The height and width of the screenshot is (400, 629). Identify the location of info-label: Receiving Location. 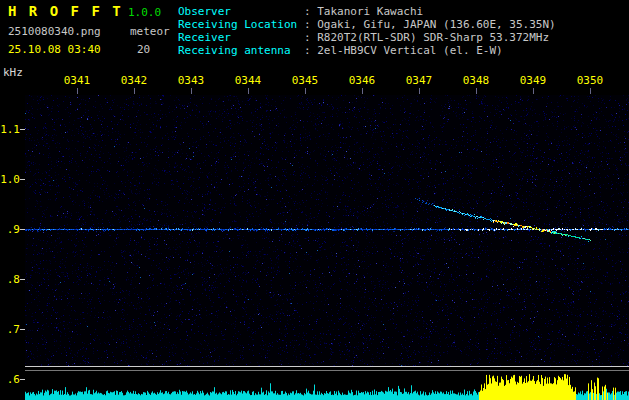
(241, 24).